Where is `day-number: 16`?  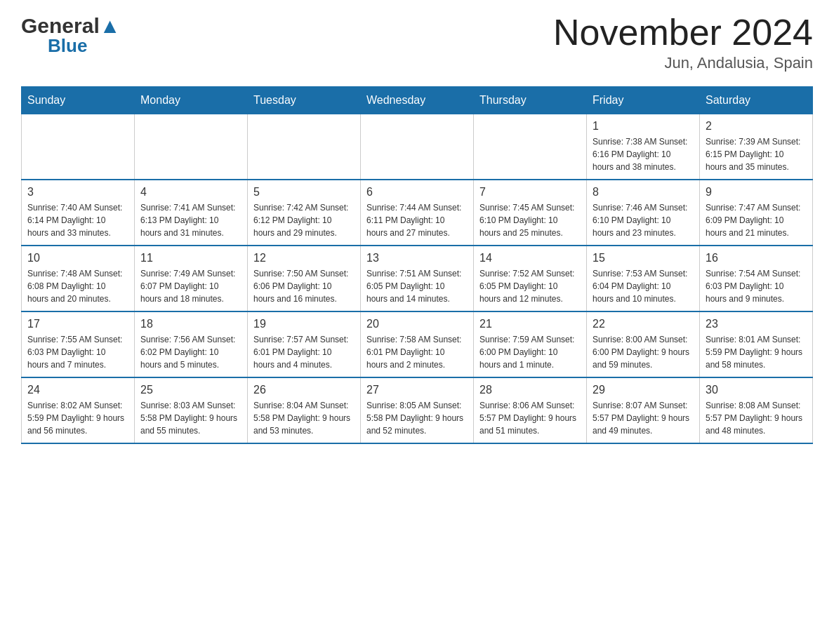 day-number: 16 is located at coordinates (756, 258).